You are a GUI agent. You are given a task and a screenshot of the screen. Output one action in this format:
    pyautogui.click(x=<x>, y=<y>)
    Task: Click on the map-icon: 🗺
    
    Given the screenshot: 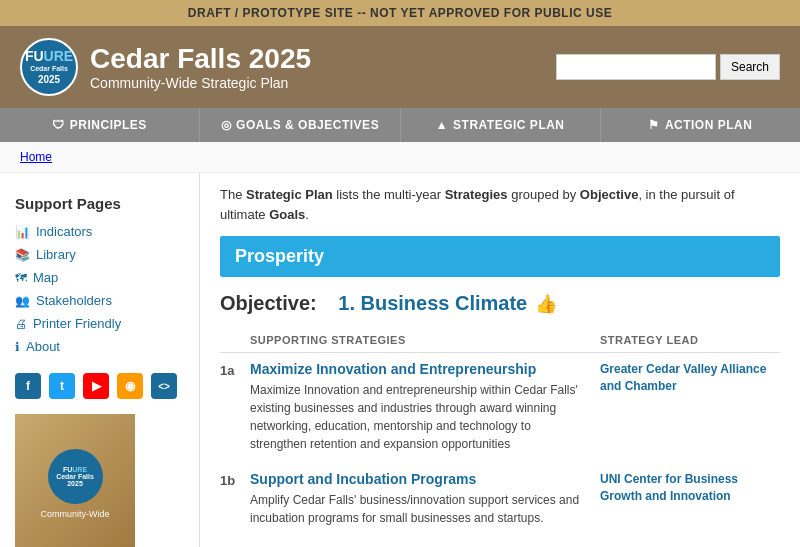 What is the action you would take?
    pyautogui.click(x=21, y=278)
    